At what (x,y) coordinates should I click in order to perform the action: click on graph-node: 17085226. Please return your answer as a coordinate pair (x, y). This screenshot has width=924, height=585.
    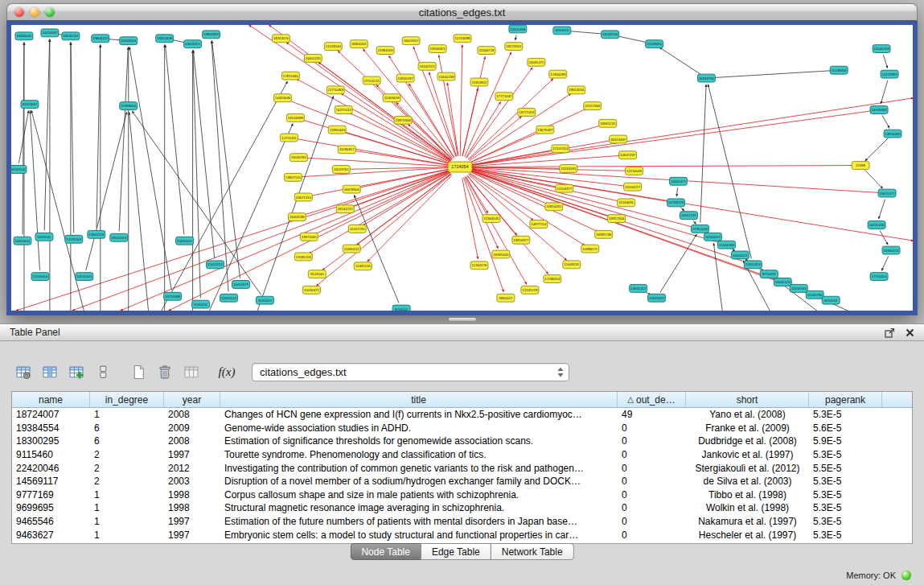
    Looking at the image, I should click on (303, 257).